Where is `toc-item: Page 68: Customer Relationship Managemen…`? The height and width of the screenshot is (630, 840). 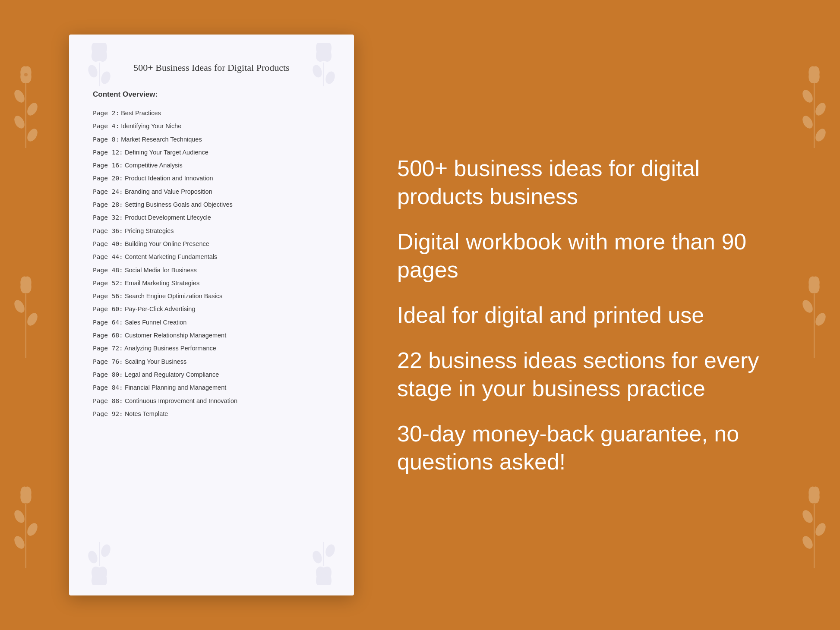
toc-item: Page 68: Customer Relationship Managemen… is located at coordinates (212, 335).